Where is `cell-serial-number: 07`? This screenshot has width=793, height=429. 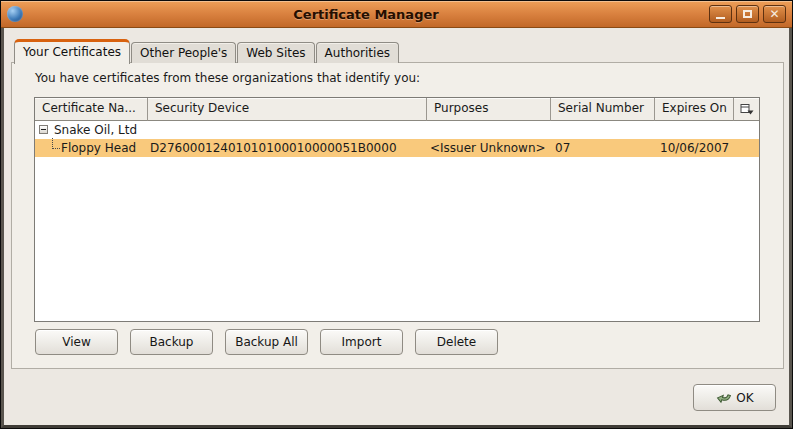 cell-serial-number: 07 is located at coordinates (562, 148).